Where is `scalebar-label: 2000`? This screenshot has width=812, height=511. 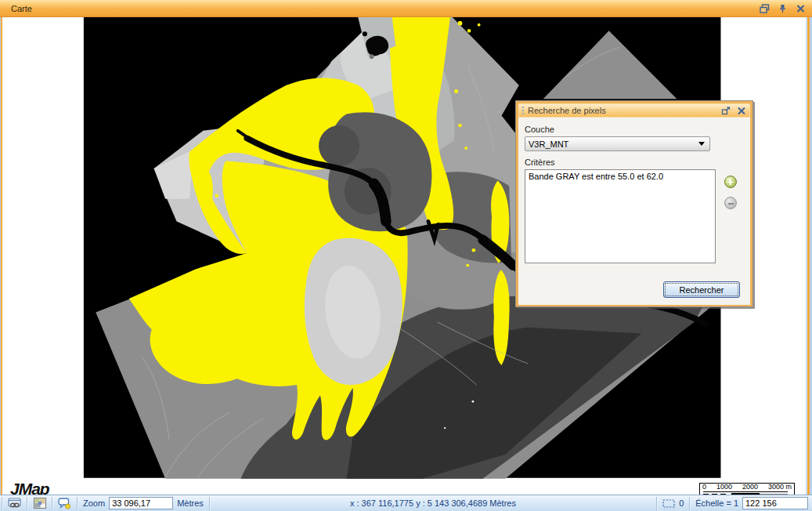 scalebar-label: 2000 is located at coordinates (750, 487).